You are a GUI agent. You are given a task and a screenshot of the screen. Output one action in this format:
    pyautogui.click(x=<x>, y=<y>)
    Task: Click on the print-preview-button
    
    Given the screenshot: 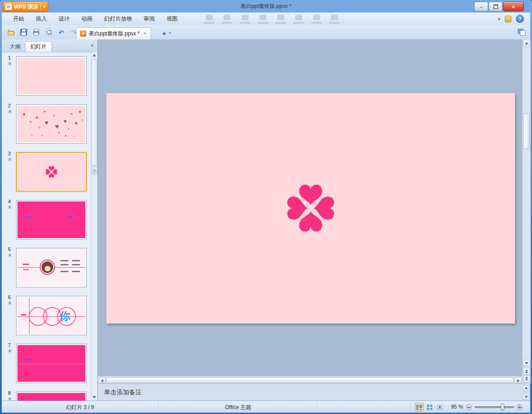 What is the action you would take?
    pyautogui.click(x=49, y=32)
    